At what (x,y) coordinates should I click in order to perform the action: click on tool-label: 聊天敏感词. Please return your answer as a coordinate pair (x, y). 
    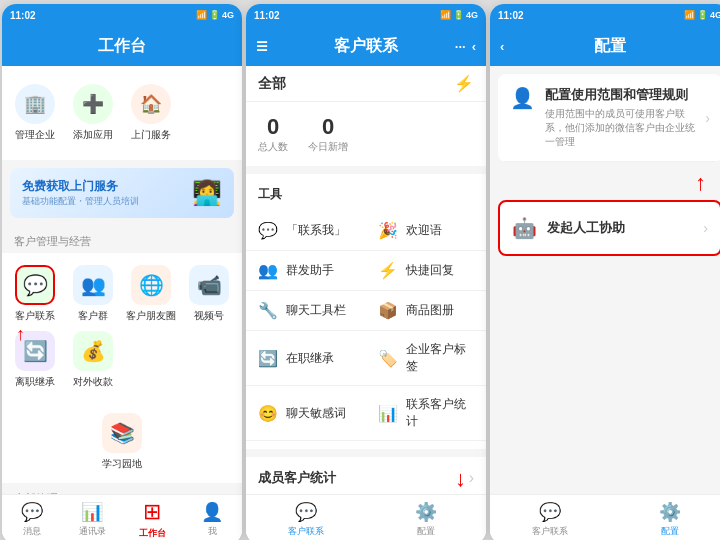
    Looking at the image, I should click on (316, 414).